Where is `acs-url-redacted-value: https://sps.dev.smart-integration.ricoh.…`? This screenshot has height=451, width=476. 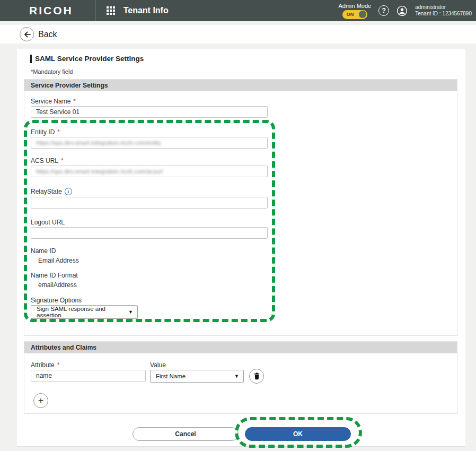 acs-url-redacted-value: https://sps.dev.smart-integration.ricoh.… is located at coordinates (100, 171).